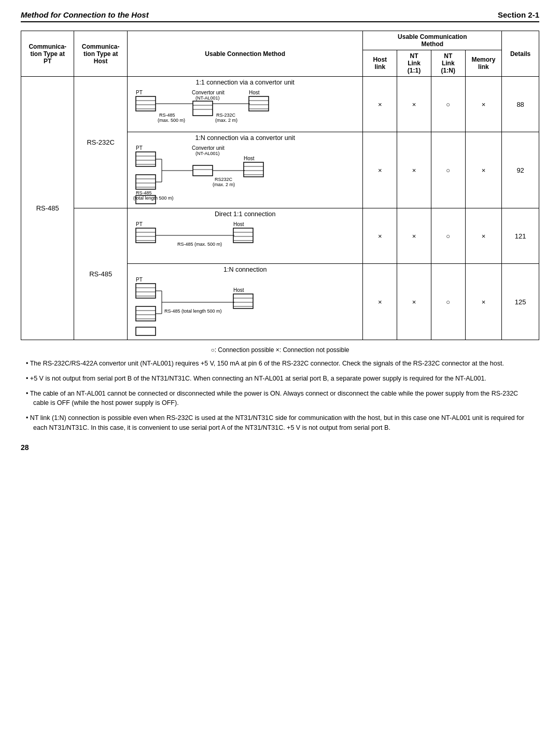 The height and width of the screenshot is (744, 560). What do you see at coordinates (280, 447) in the screenshot?
I see `page-number: 28` at bounding box center [280, 447].